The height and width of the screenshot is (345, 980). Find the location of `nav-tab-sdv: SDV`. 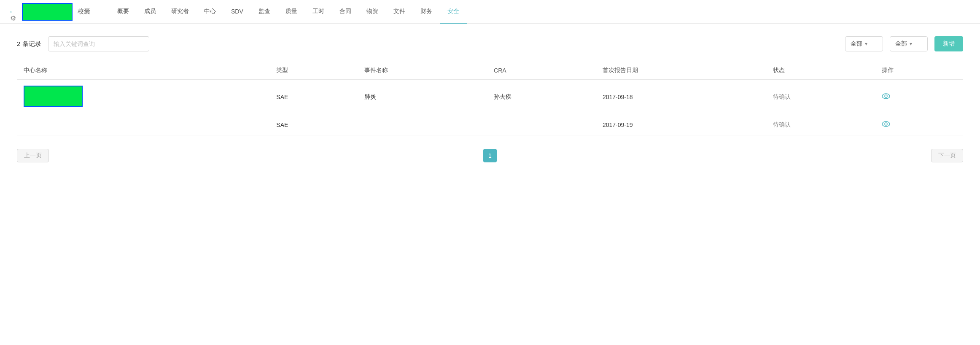

nav-tab-sdv: SDV is located at coordinates (237, 12).